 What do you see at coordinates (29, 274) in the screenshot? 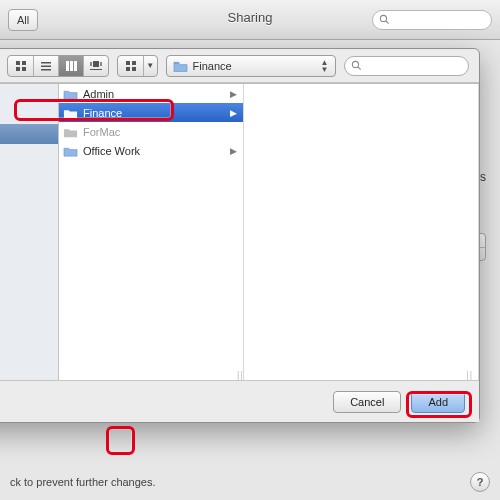
I see `sidebar-section-header: Sharing` at bounding box center [29, 274].